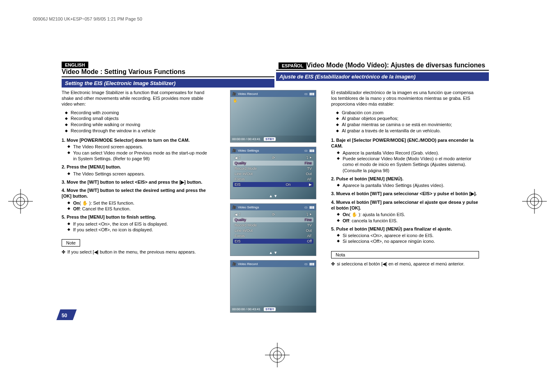 This screenshot has width=555, height=392. I want to click on nav-arrows-icon: ▲ ▼, so click(273, 196).